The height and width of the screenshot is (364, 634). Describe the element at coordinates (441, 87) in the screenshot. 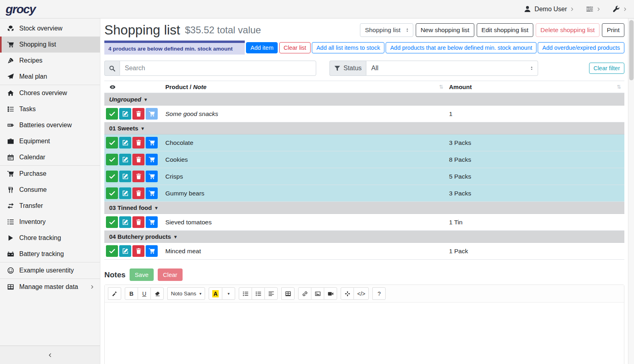

I see `sort-product-icon: ⇅` at that location.